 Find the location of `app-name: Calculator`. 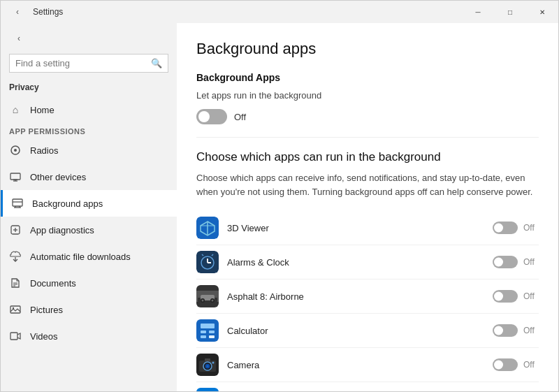

app-name: Calculator is located at coordinates (356, 331).